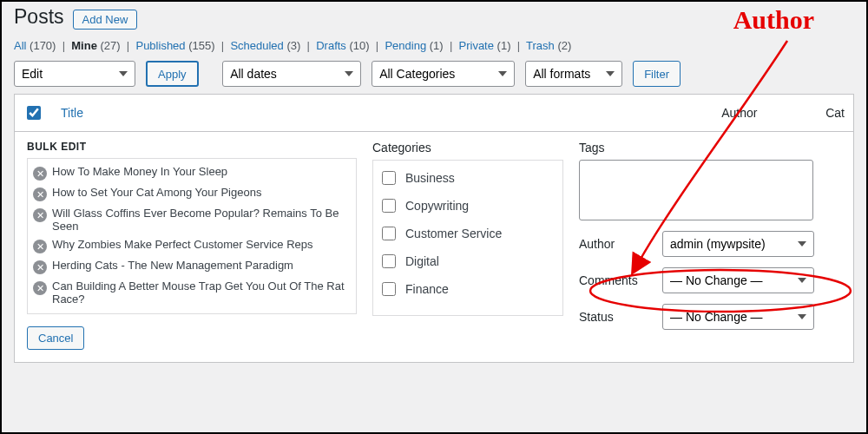 The height and width of the screenshot is (434, 868). Describe the element at coordinates (656, 74) in the screenshot. I see `filter-button: Filter` at that location.